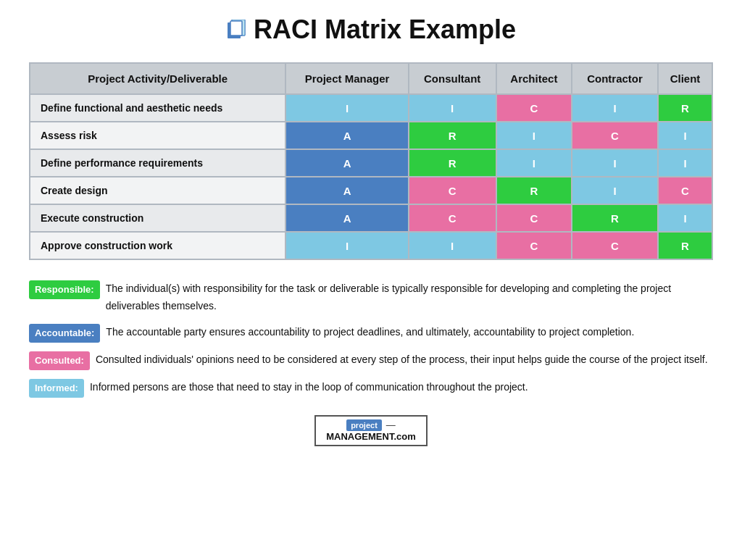 The width and height of the screenshot is (742, 560). Describe the element at coordinates (452, 78) in the screenshot. I see `header-consultant: Consultant` at that location.